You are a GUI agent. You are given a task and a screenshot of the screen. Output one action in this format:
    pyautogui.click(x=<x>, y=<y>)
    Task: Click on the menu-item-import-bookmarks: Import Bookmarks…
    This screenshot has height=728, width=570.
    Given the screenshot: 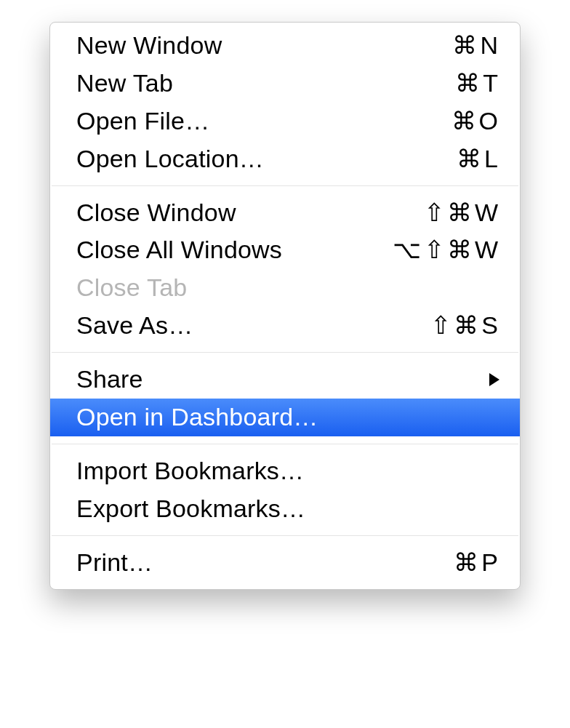 What is the action you would take?
    pyautogui.click(x=285, y=471)
    